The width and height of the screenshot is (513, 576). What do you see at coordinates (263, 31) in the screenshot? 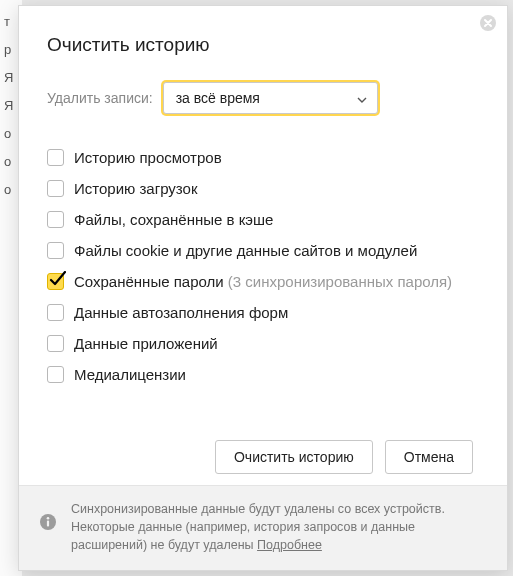
I see `dialog-title: Очистить историю` at bounding box center [263, 31].